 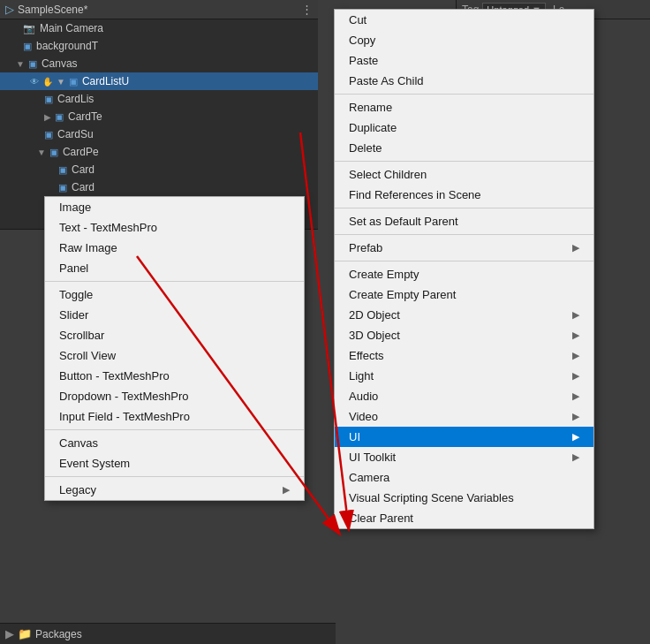 I want to click on menu-item-legacy: Legacy ▶, so click(x=175, y=489).